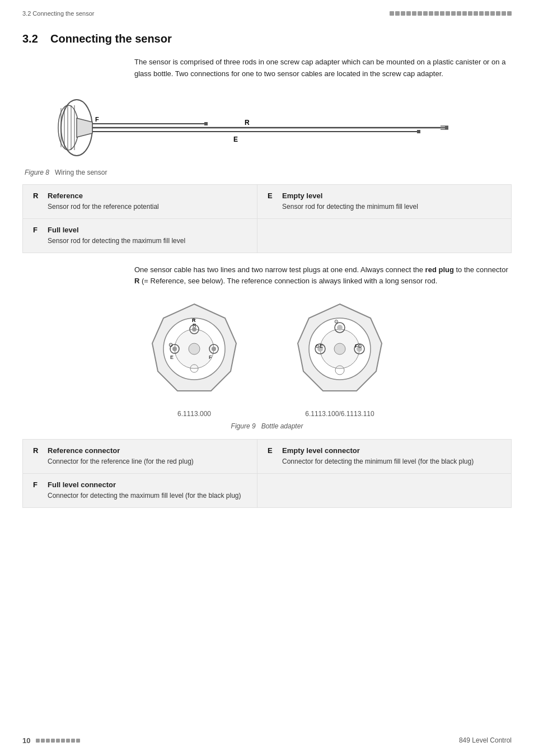 The width and height of the screenshot is (534, 756). Describe the element at coordinates (323, 68) in the screenshot. I see `intro-text: The sensor is comprised of three rods in…` at that location.